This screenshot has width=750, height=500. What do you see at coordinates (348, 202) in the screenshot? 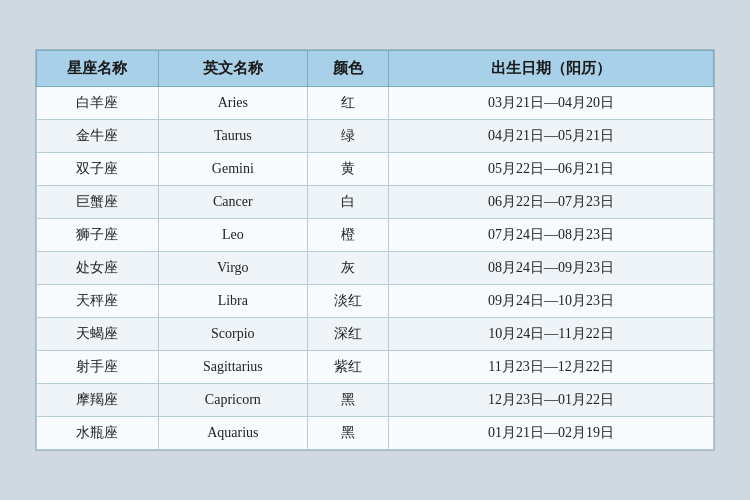
I see `cell-color: 白` at bounding box center [348, 202].